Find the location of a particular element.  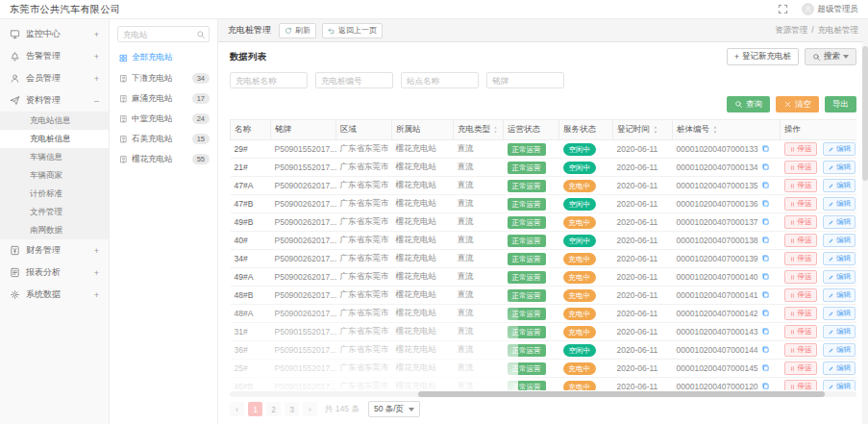

sidebar-subitem: 车辆信息 is located at coordinates (54, 158).